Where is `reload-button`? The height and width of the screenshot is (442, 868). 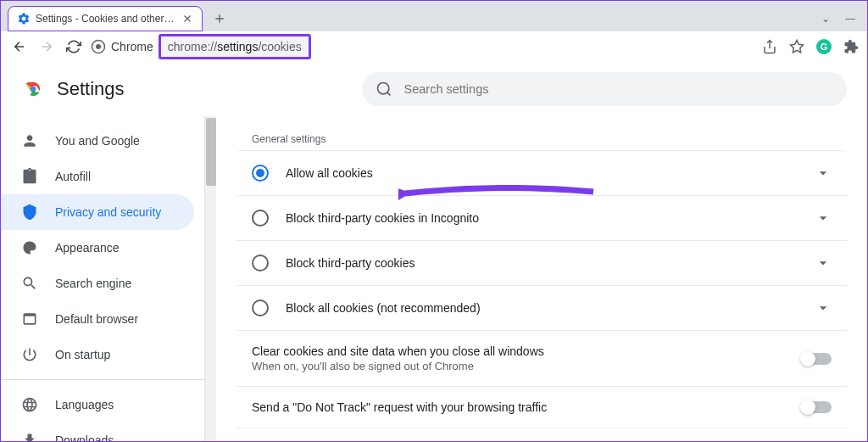
reload-button is located at coordinates (74, 47).